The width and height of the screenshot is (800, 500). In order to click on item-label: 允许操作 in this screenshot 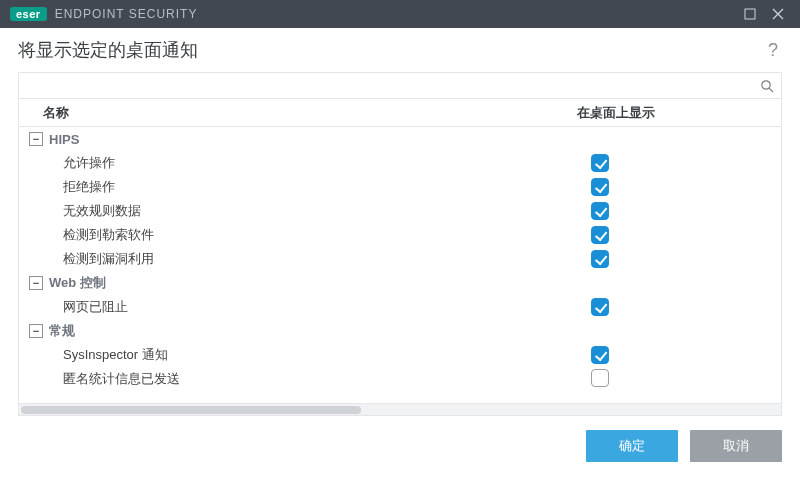, I will do `click(305, 163)`.